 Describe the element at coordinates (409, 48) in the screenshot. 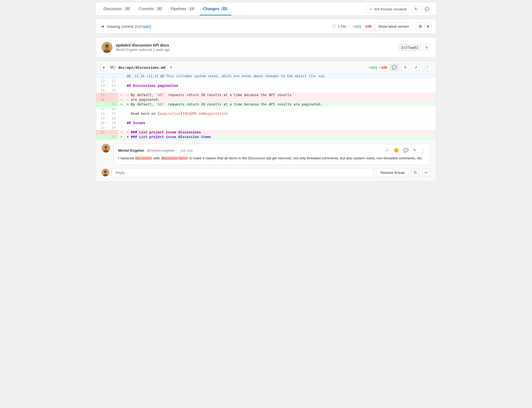

I see `commit-sha: 2c37aa01` at that location.